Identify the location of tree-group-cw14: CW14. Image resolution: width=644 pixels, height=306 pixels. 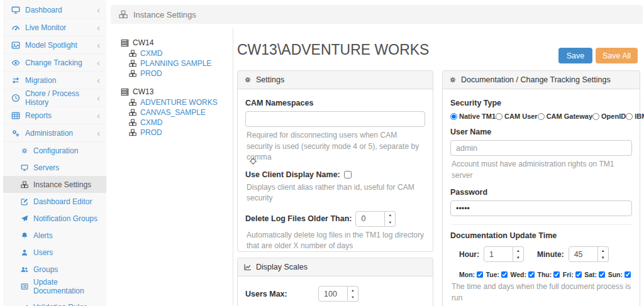
(177, 43).